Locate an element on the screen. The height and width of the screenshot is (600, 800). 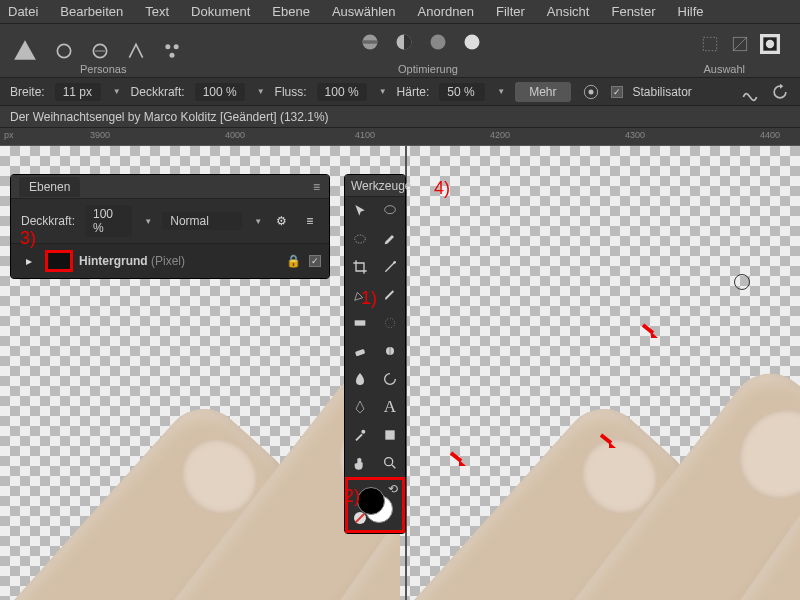
reset-icon is located at coordinates (780, 92).